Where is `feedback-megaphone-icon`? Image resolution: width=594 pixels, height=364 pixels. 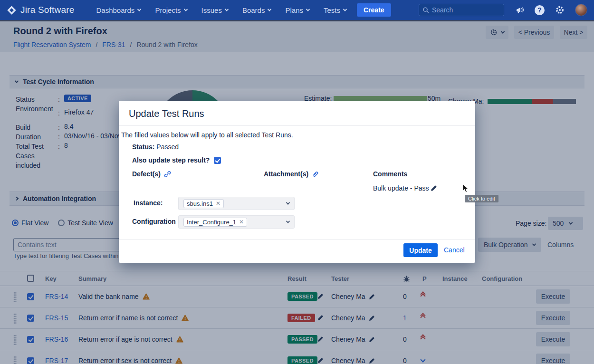
feedback-megaphone-icon is located at coordinates (520, 10).